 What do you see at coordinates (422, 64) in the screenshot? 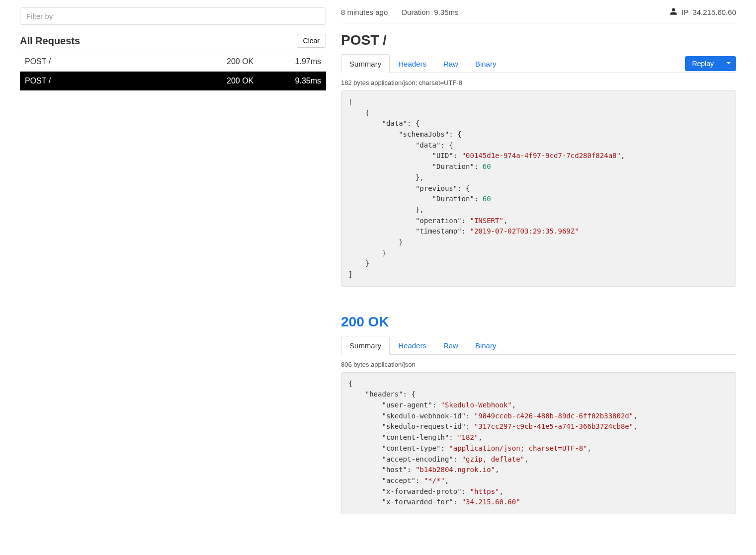
I see `request-tabs: Summary Headers Raw Binary` at bounding box center [422, 64].